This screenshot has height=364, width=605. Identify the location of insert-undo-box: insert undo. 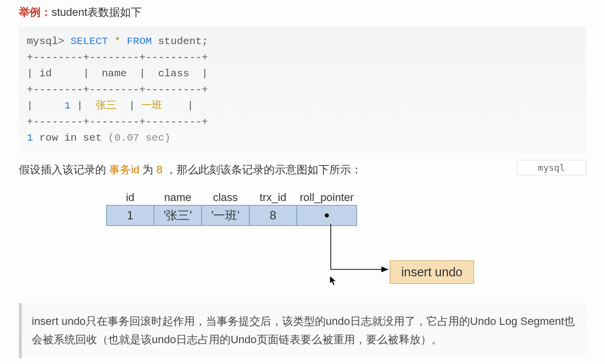
(432, 272).